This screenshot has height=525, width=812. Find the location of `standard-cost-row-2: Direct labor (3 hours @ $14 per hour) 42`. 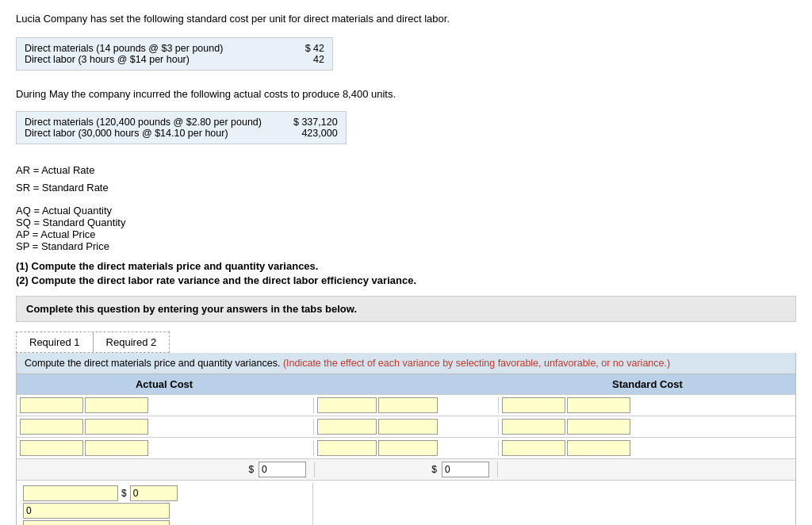

standard-cost-row-2: Direct labor (3 hours @ $14 per hour) 42 is located at coordinates (174, 59).